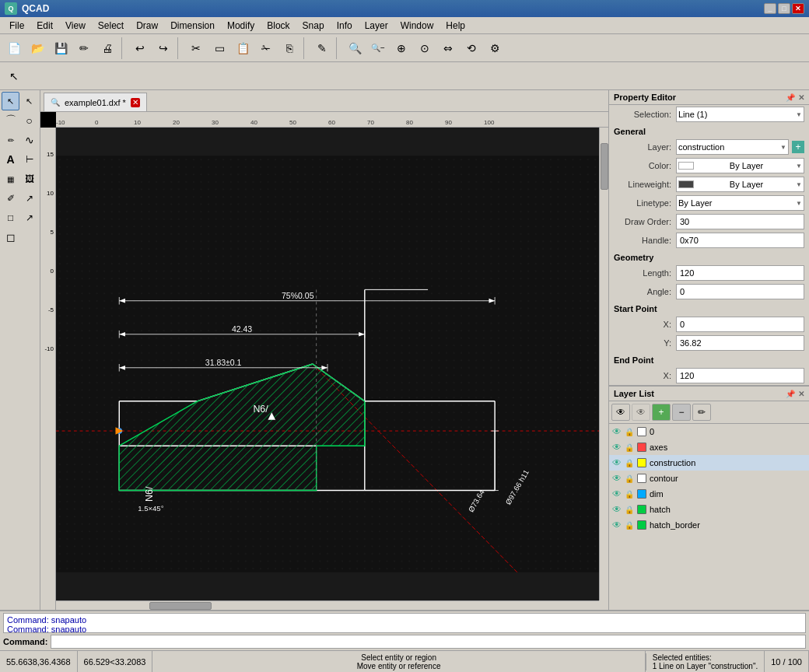  What do you see at coordinates (193, 26) in the screenshot?
I see `menu-dimension: Dimension` at bounding box center [193, 26].